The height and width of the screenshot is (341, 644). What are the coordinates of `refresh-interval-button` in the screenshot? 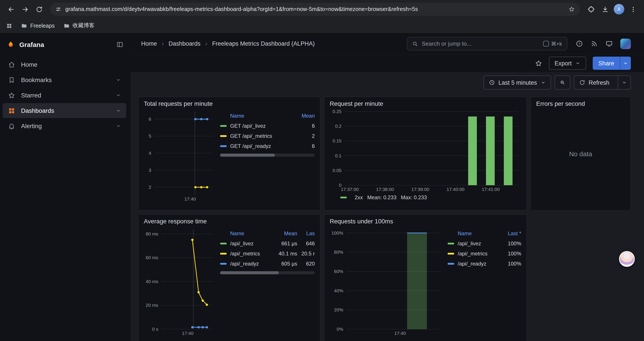 It's located at (624, 83).